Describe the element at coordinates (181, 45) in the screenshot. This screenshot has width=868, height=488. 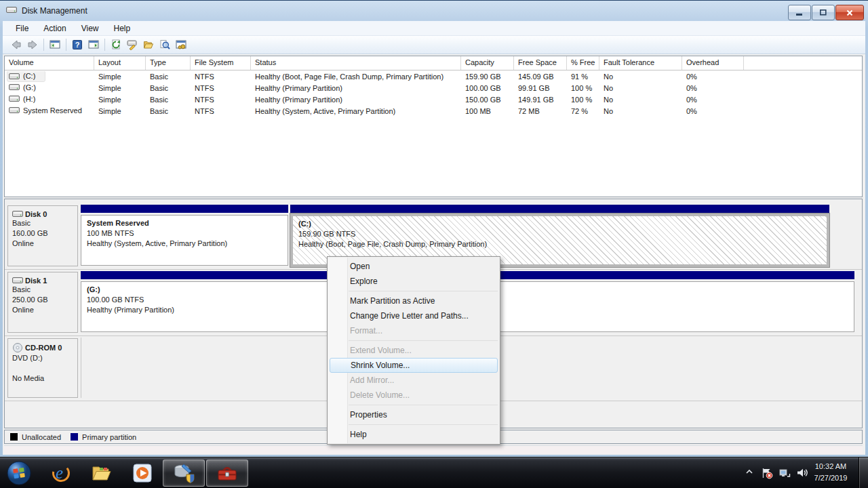
I see `options-button` at that location.